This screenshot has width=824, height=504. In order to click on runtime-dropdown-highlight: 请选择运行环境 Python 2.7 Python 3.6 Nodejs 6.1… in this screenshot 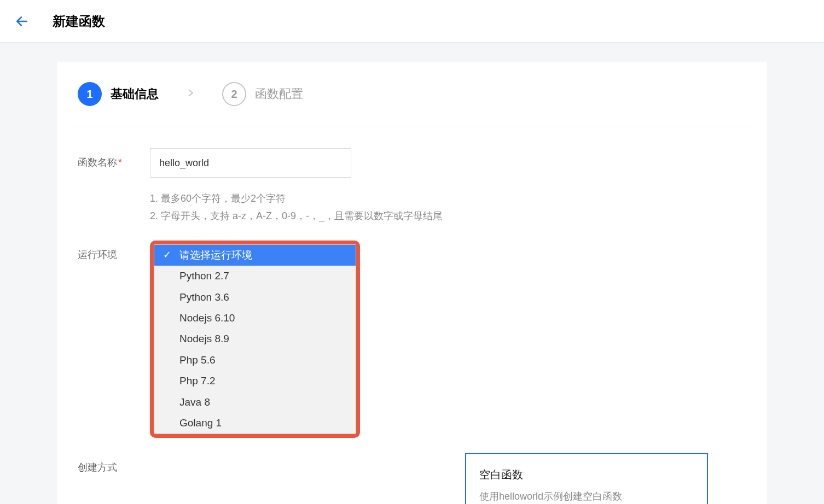, I will do `click(255, 339)`.